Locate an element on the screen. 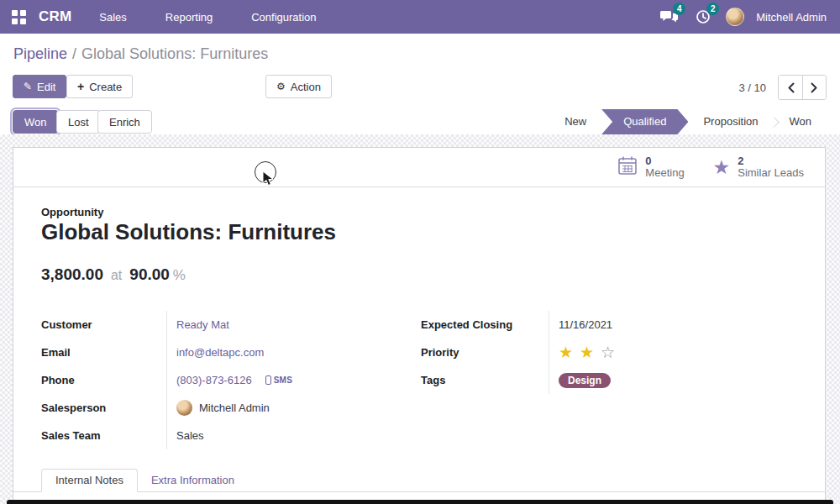  percent-sign: % is located at coordinates (180, 276).